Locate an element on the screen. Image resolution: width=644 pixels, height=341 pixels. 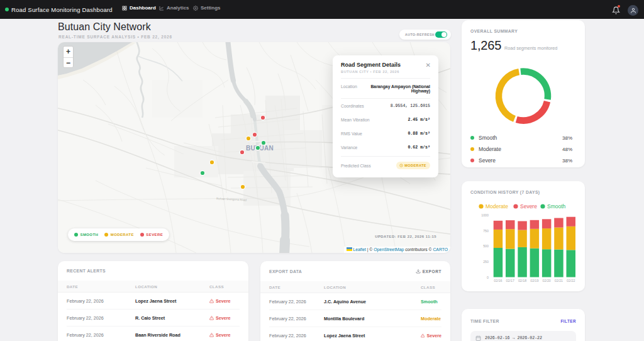
svg-text: Moderate is located at coordinates (497, 206).